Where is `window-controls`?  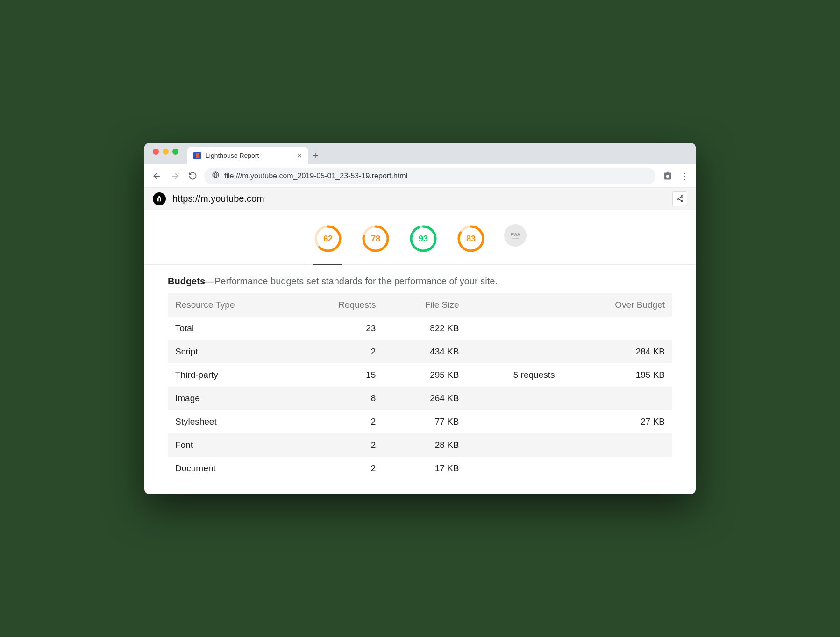
window-controls is located at coordinates (166, 154).